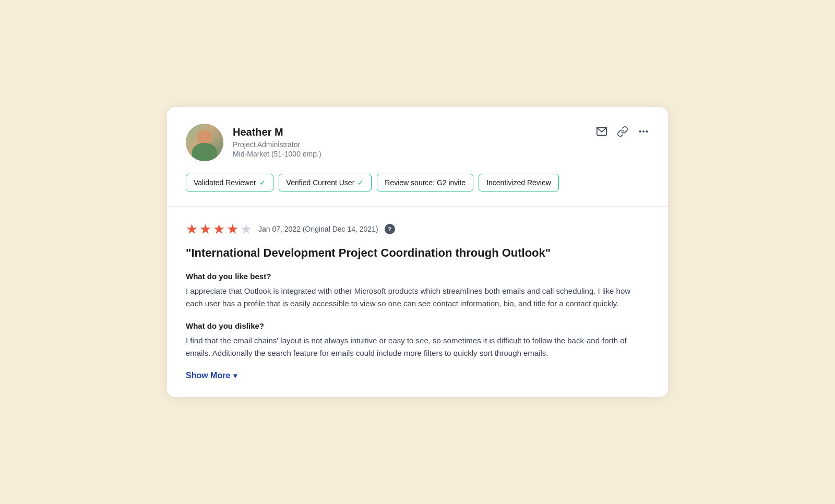 Image resolution: width=835 pixels, height=504 pixels. I want to click on header-actions, so click(623, 130).